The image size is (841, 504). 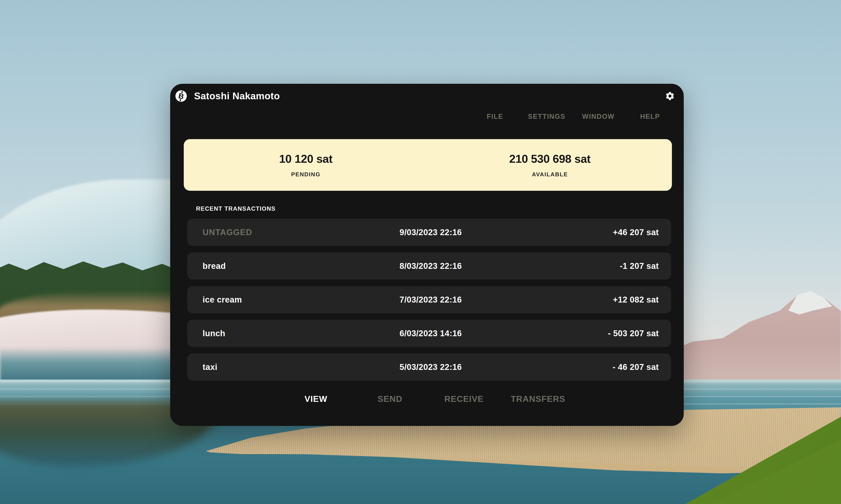 I want to click on transaction-amount: - 46 207 sat, so click(x=636, y=367).